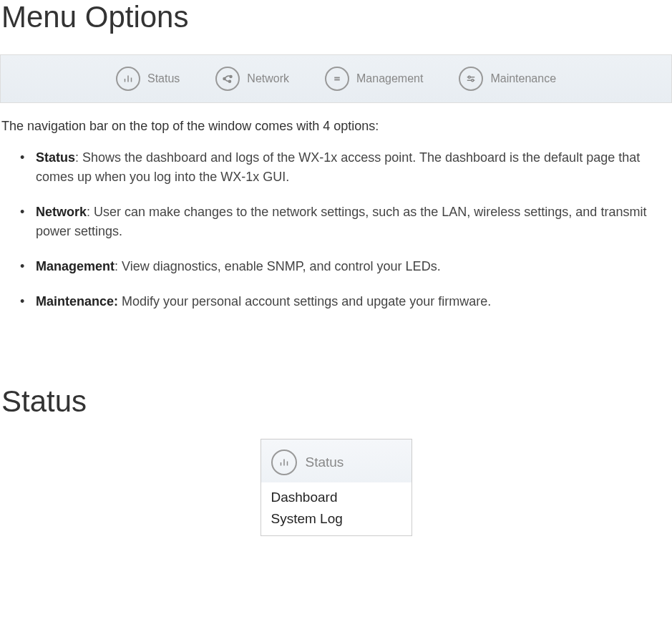 The image size is (672, 617). I want to click on network-icon, so click(228, 79).